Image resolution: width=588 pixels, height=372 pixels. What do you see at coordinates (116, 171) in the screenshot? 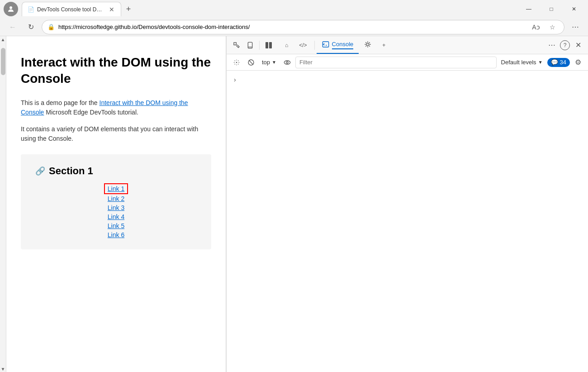
I see `section-1-heading: 🔗 Section 1` at bounding box center [116, 171].